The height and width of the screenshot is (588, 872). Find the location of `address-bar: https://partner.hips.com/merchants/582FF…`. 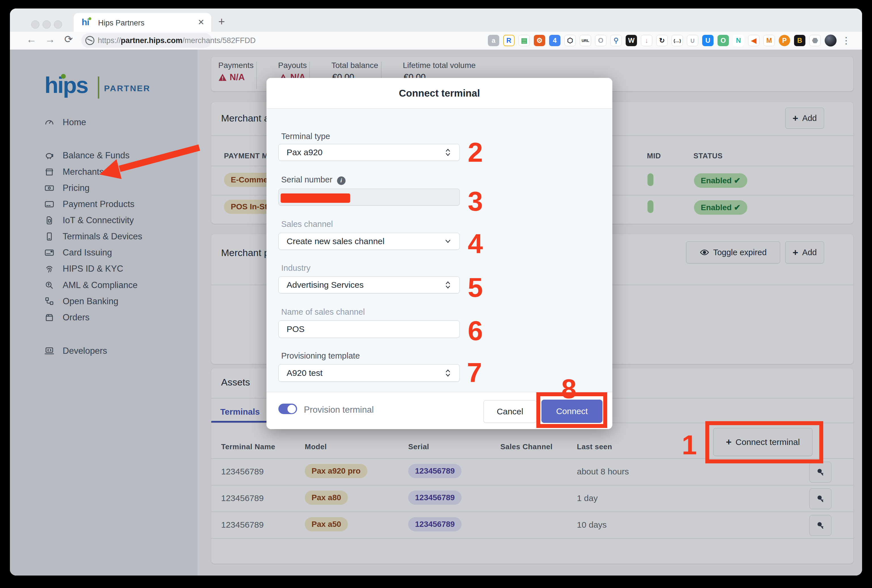

address-bar: https://partner.hips.com/merchants/582FF… is located at coordinates (146, 40).